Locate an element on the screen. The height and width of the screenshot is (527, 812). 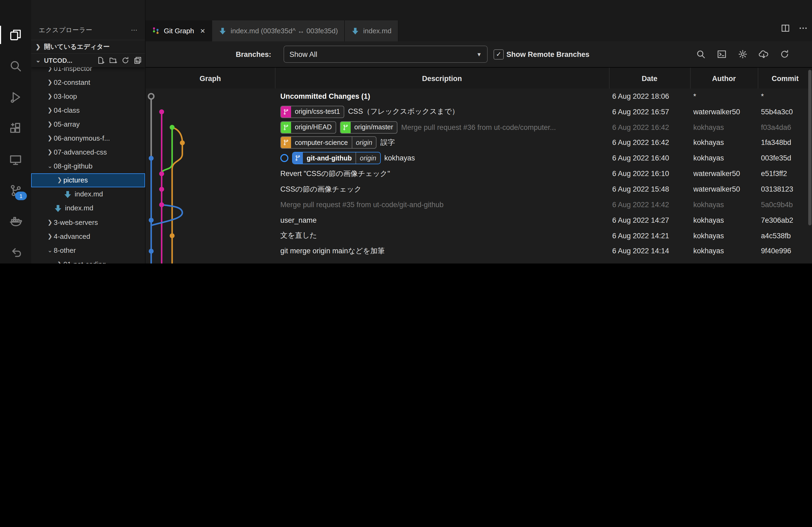
tab-index.md: index.md is located at coordinates (372, 31).